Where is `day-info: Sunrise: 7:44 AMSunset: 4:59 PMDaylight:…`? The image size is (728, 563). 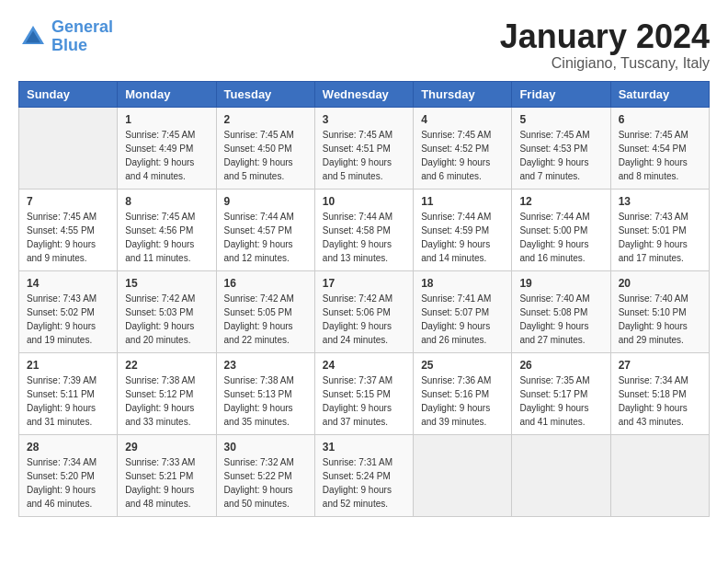
day-info: Sunrise: 7:44 AMSunset: 4:59 PMDaylight:… is located at coordinates (462, 237).